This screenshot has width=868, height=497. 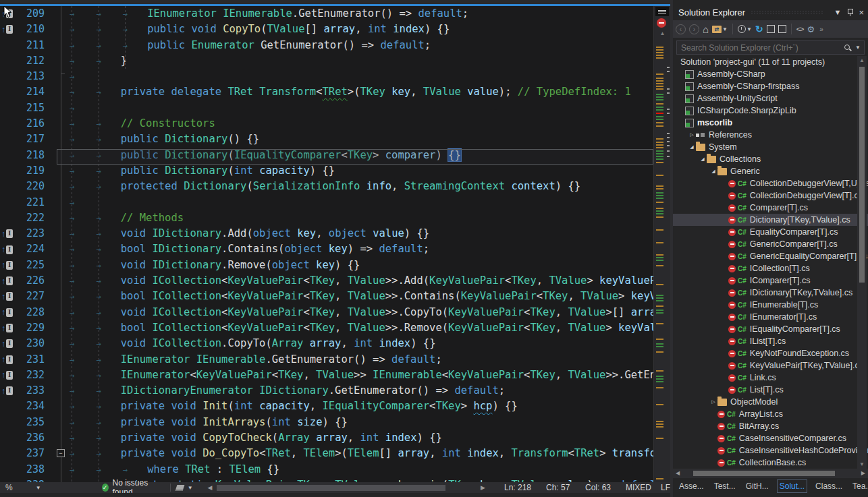 I want to click on tree-item-list-t-cs: C#List[T].cs, so click(x=771, y=390).